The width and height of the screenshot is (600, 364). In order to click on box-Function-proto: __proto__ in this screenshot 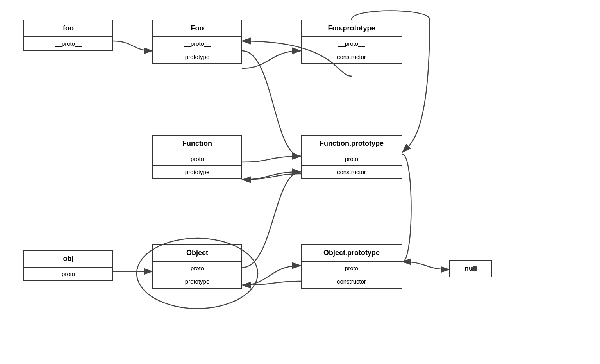, I will do `click(197, 159)`.